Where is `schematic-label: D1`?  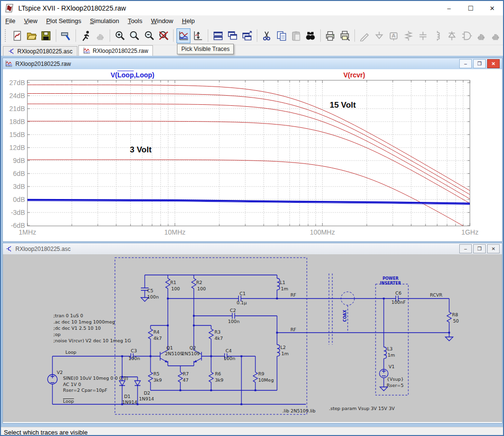
schematic-label: D1 is located at coordinates (127, 396).